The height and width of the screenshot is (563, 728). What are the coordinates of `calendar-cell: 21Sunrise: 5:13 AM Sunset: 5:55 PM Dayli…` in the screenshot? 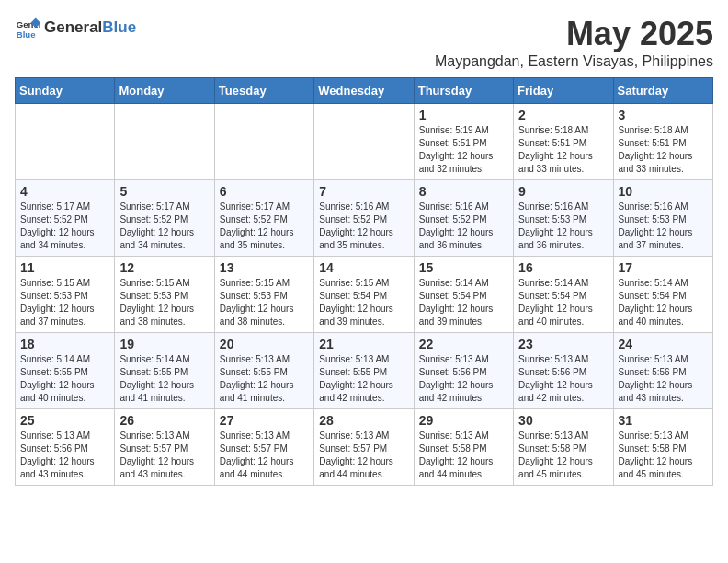 It's located at (364, 372).